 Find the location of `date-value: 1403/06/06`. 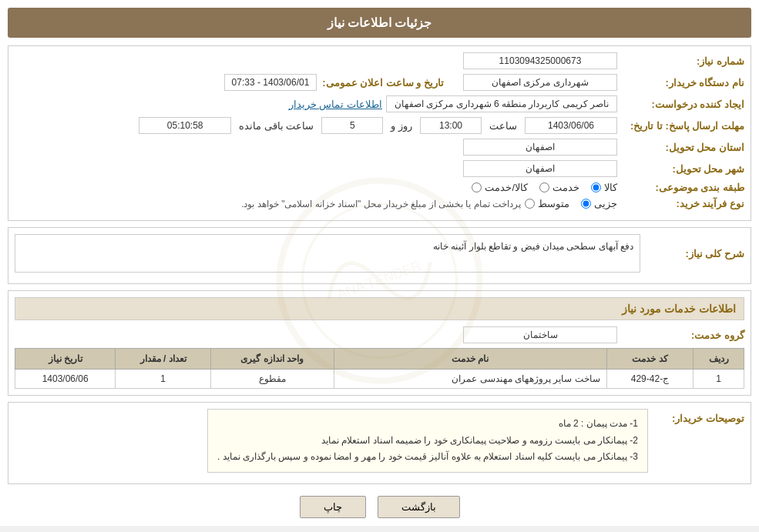

date-value: 1403/06/06 is located at coordinates (571, 125).